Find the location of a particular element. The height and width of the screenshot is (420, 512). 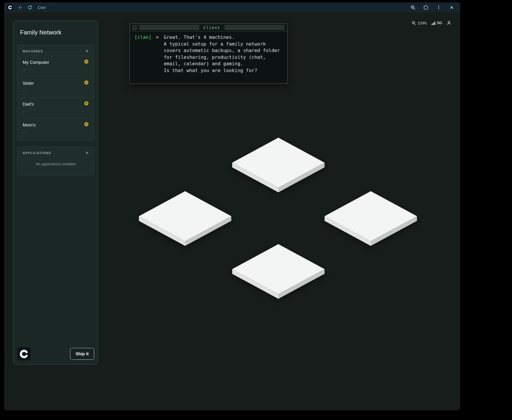

ship-it-button: Ship it is located at coordinates (82, 354).